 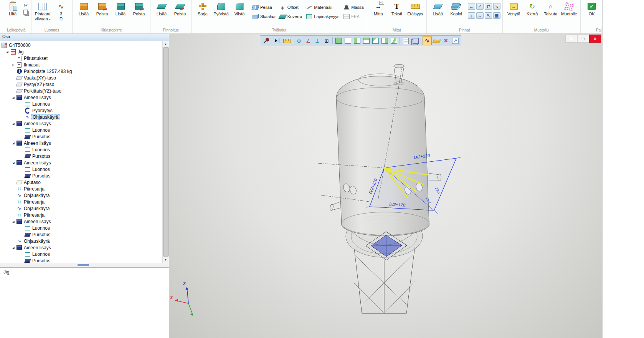 I want to click on ok-button: ✓ OK, so click(x=592, y=8).